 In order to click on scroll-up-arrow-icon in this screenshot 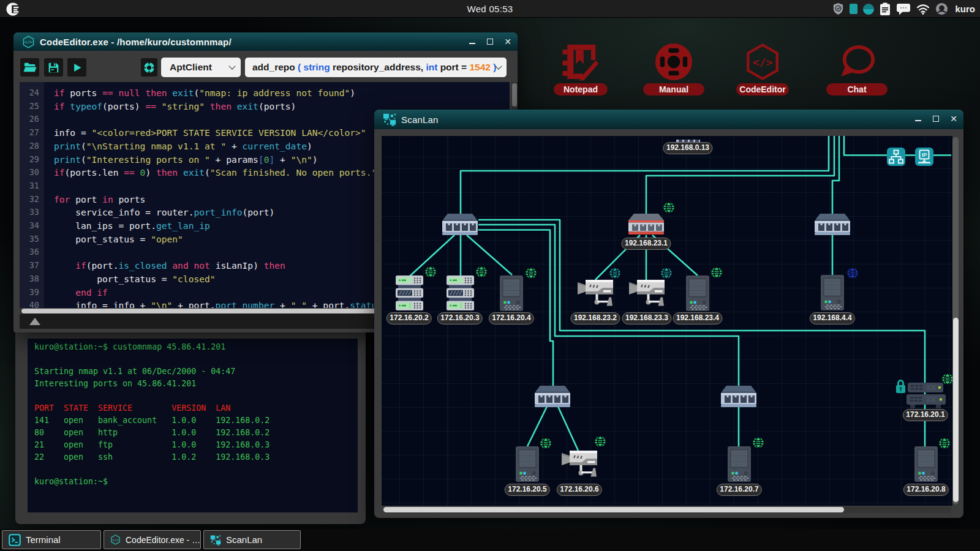, I will do `click(35, 321)`.